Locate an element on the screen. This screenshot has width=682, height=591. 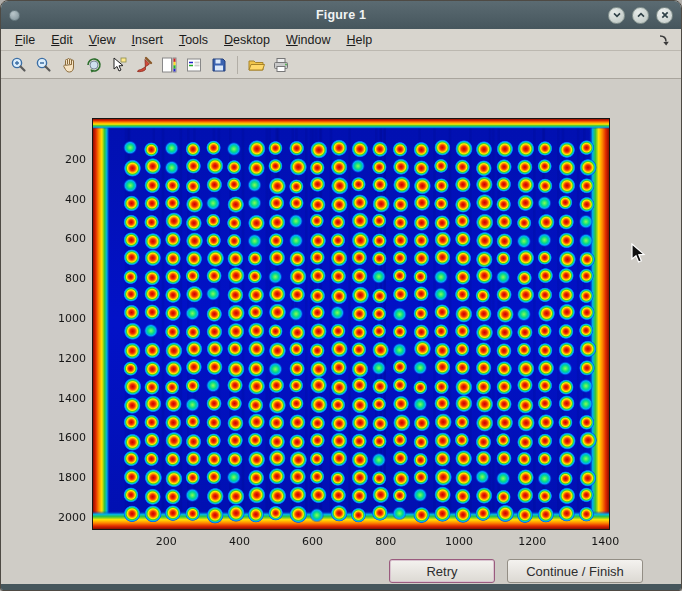
toolbar is located at coordinates (341, 65).